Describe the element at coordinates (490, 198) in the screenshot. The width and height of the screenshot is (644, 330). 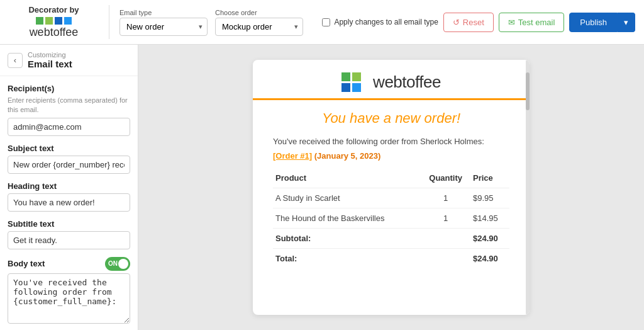
I see `product-price: $9.95` at that location.